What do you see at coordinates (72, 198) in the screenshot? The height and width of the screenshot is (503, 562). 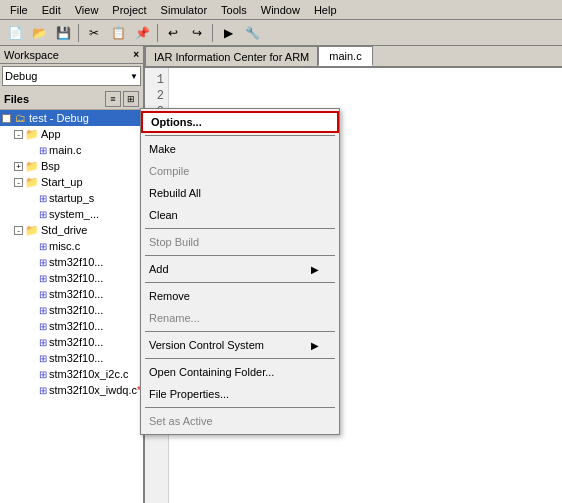 I see `tree-item-startup-s: + ⊞ startup_s` at bounding box center [72, 198].